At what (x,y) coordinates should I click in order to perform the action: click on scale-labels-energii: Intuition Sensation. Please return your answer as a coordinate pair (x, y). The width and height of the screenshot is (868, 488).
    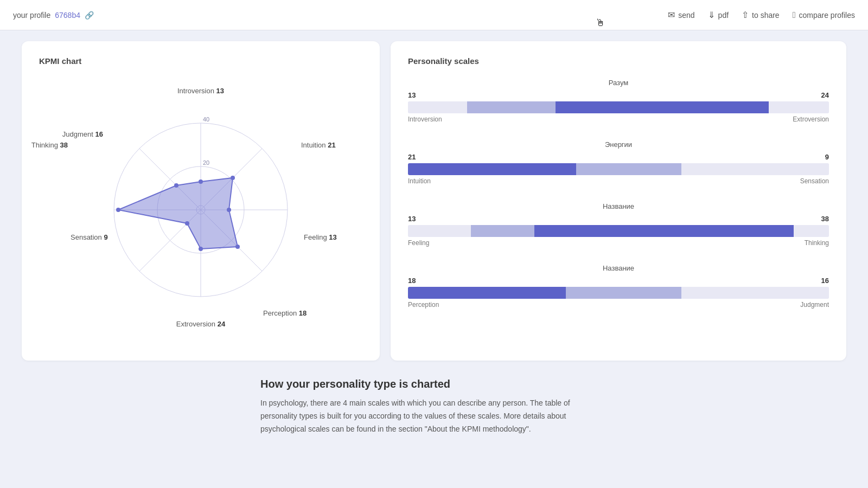
    Looking at the image, I should click on (618, 181).